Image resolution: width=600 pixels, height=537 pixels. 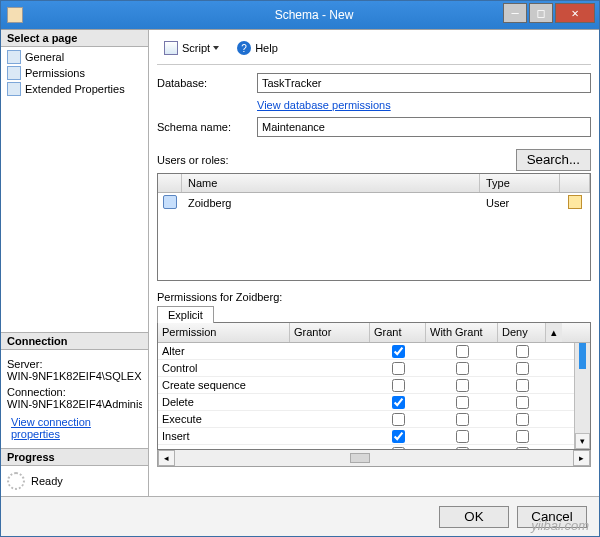 I want to click on scroll-left-arrow: ◂, so click(x=166, y=458).